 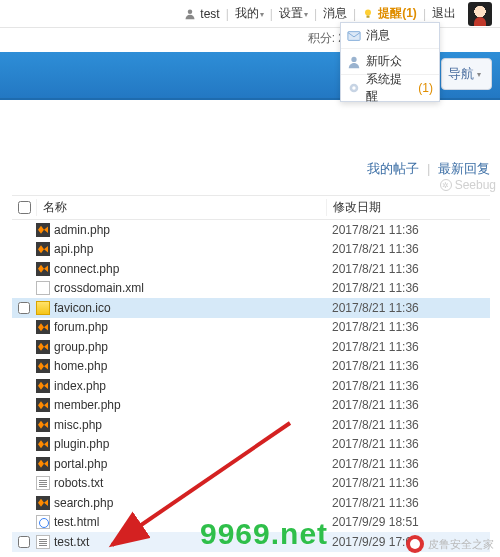 I want to click on file-name: search.php, so click(x=84, y=503).